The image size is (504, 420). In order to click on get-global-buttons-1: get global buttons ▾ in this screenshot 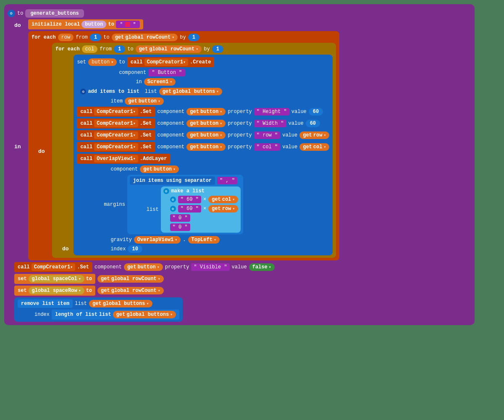, I will do `click(191, 92)`.